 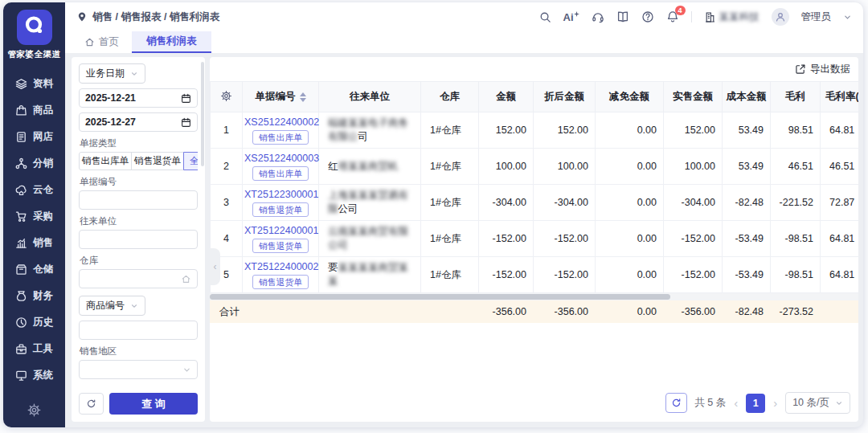 I want to click on current-page-button: 1, so click(x=755, y=403).